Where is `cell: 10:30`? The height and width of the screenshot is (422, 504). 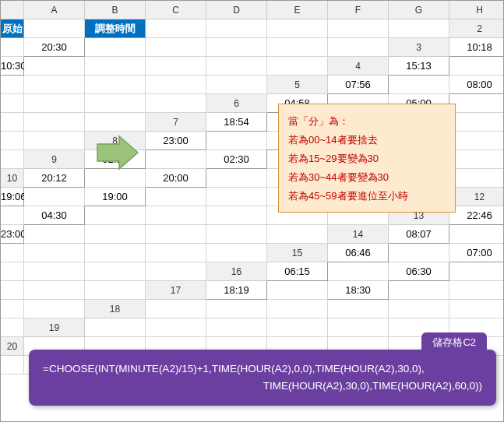
cell: 10:30 is located at coordinates (12, 66).